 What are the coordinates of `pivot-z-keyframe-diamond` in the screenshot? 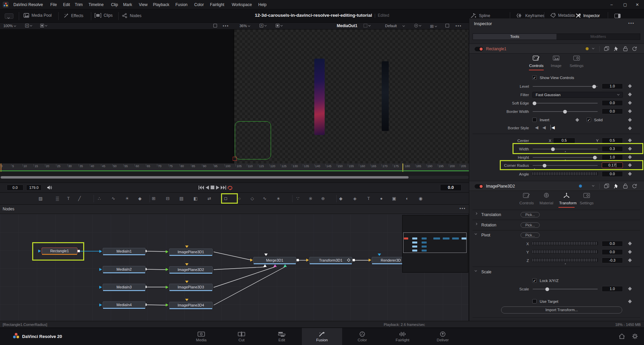 It's located at (630, 260).